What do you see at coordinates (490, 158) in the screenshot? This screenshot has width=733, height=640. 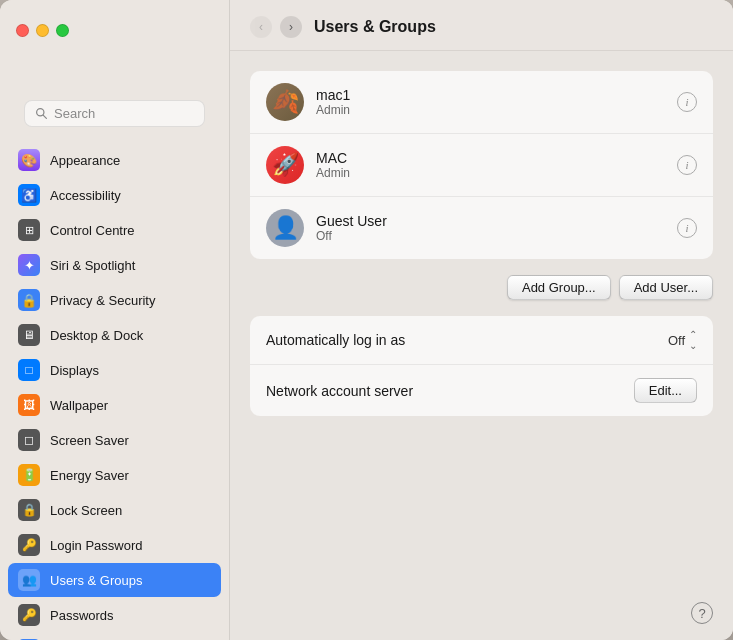 I see `user-name: MAC` at bounding box center [490, 158].